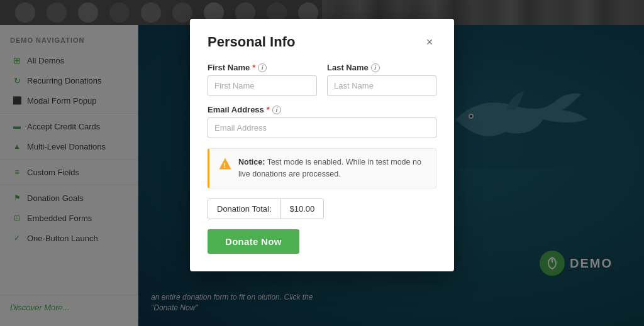  Describe the element at coordinates (245, 209) in the screenshot. I see `donation-total-label: Donation Total:` at that location.